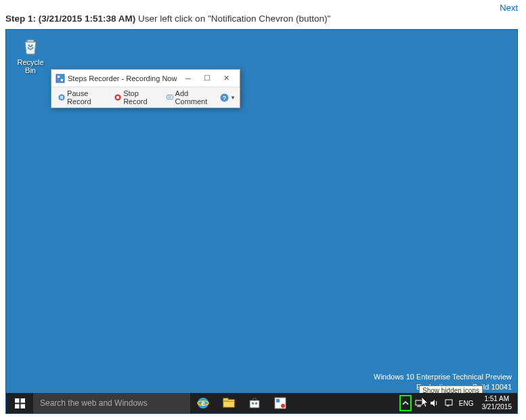 Image resolution: width=526 pixels, height=420 pixels. I want to click on steps-recorder-titlebar: Steps Recorder - Recording Now ─ ☐ ✕, so click(146, 78).